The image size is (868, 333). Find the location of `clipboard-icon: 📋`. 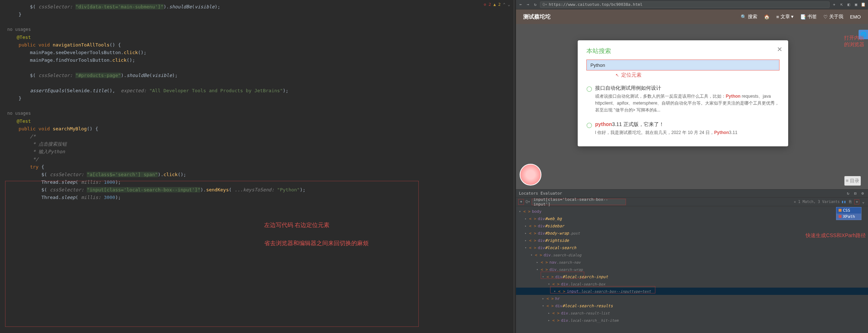

clipboard-icon: 📋 is located at coordinates (863, 5).